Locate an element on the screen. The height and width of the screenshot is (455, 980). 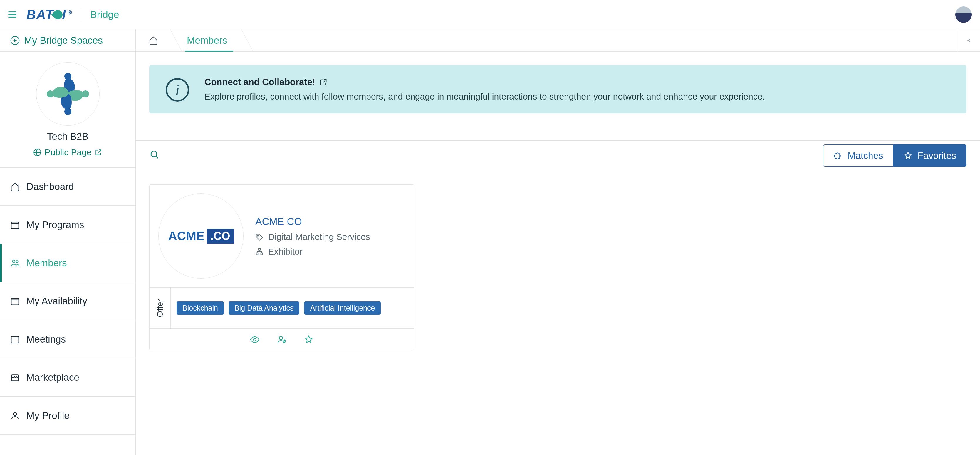
globe-icon is located at coordinates (37, 152).